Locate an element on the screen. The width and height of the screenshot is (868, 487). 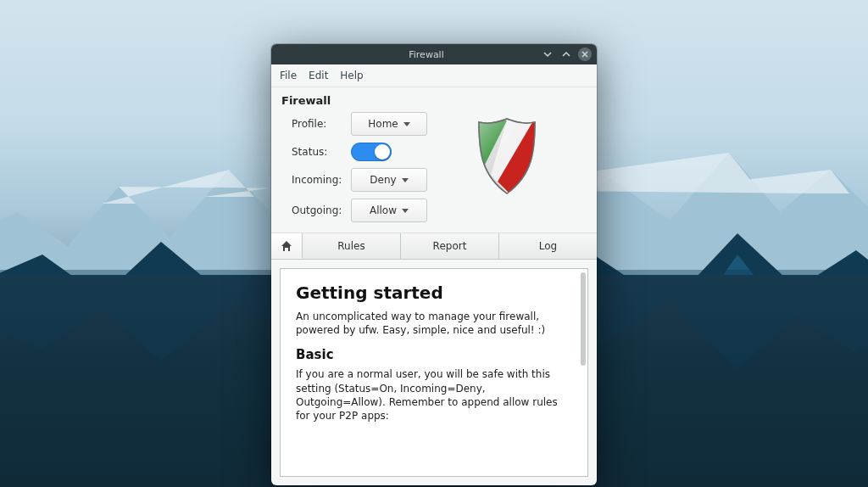
outgoing-combo: Allow is located at coordinates (389, 210).